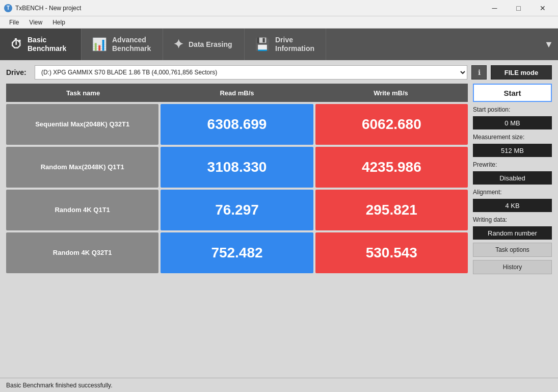  Describe the element at coordinates (513, 137) in the screenshot. I see `measurement-size-label: Measurement size:` at that location.